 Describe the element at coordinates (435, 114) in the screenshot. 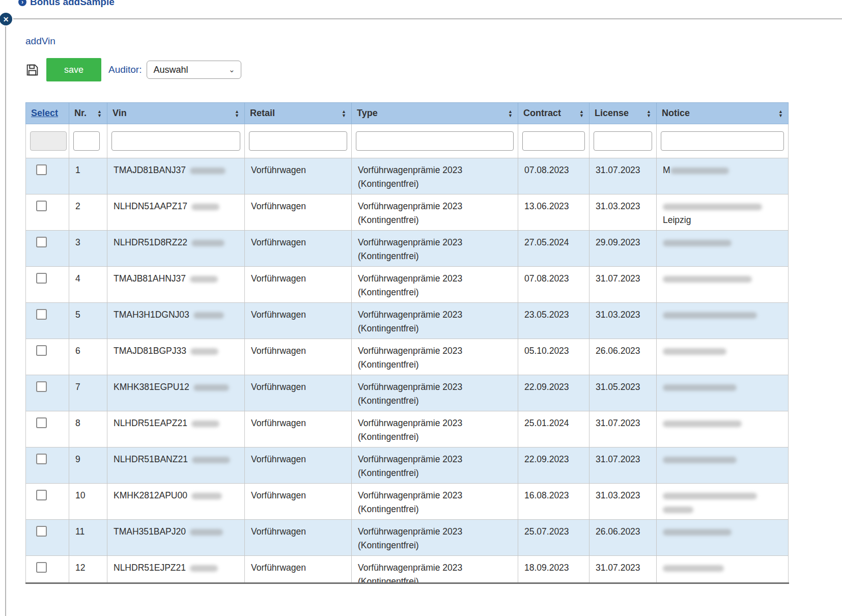

I see `column-header-type: Type▲▼` at that location.